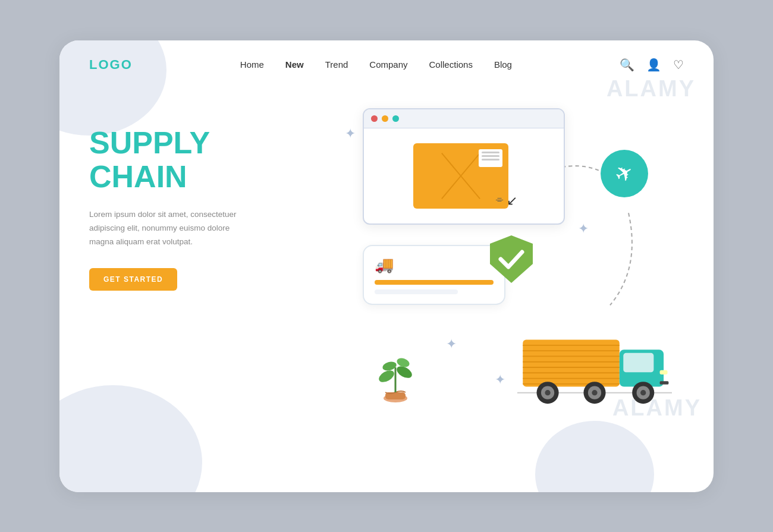 This screenshot has height=532, width=773. I want to click on headline-line2: CHAIN, so click(202, 177).